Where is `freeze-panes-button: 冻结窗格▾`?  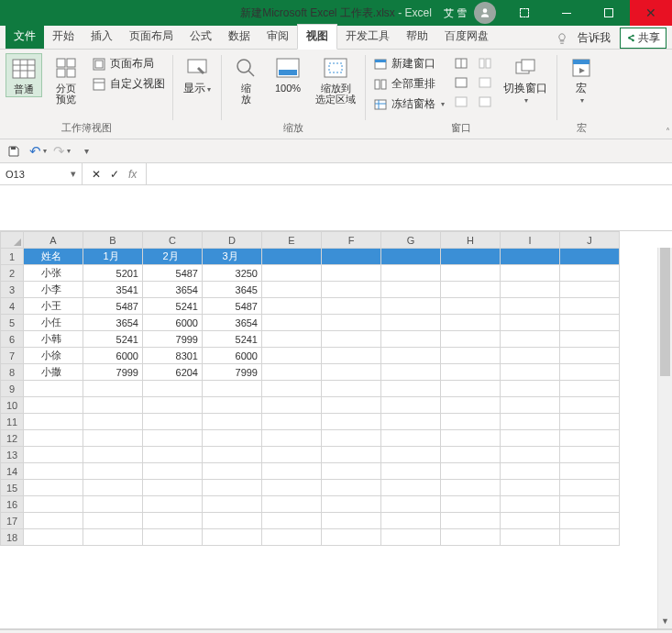
freeze-panes-button: 冻结窗格▾ is located at coordinates (409, 105).